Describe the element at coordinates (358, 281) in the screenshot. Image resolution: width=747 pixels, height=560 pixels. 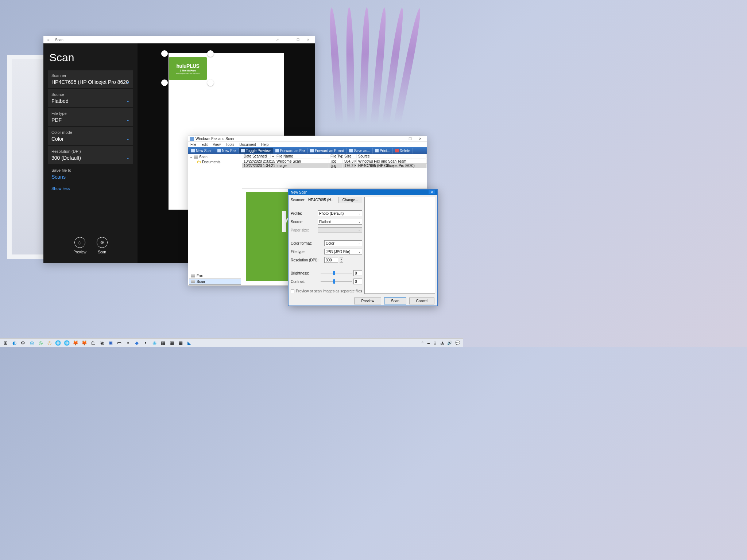
I see `contrast-input` at that location.